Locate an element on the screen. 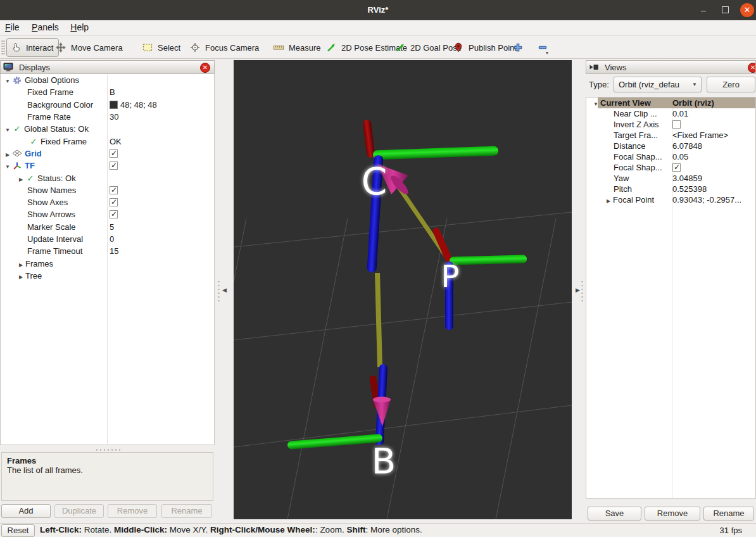 The width and height of the screenshot is (756, 537). focus-camera-tool-button: Focus Camera is located at coordinates (224, 47).